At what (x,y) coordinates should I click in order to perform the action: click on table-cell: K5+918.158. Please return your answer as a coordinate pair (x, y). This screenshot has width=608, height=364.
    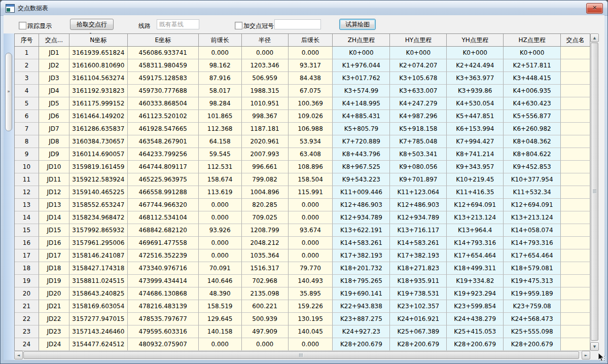
    Looking at the image, I should click on (418, 129).